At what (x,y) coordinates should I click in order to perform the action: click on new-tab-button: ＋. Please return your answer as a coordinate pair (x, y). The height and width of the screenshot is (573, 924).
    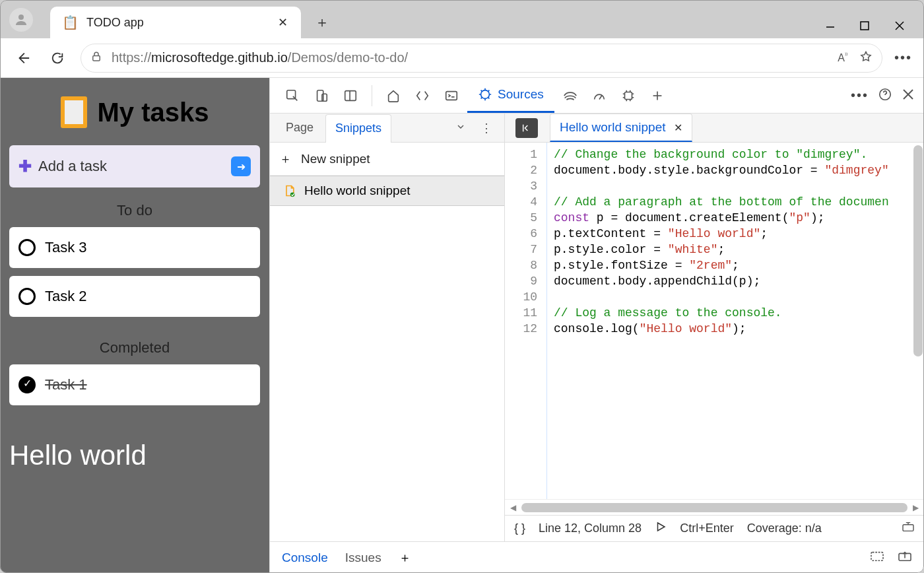
    Looking at the image, I should click on (322, 22).